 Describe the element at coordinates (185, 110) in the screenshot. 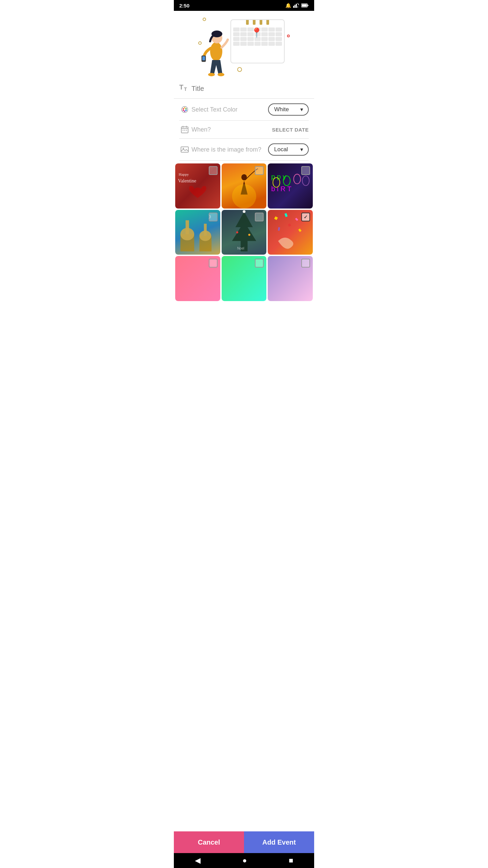

I see `palette-icon` at that location.